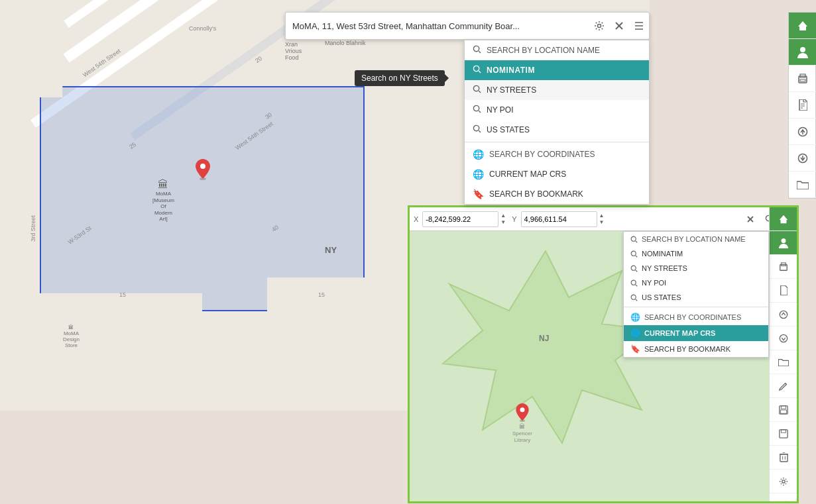  What do you see at coordinates (33, 228) in the screenshot?
I see `label-3rd-st: 3rd Street` at bounding box center [33, 228].